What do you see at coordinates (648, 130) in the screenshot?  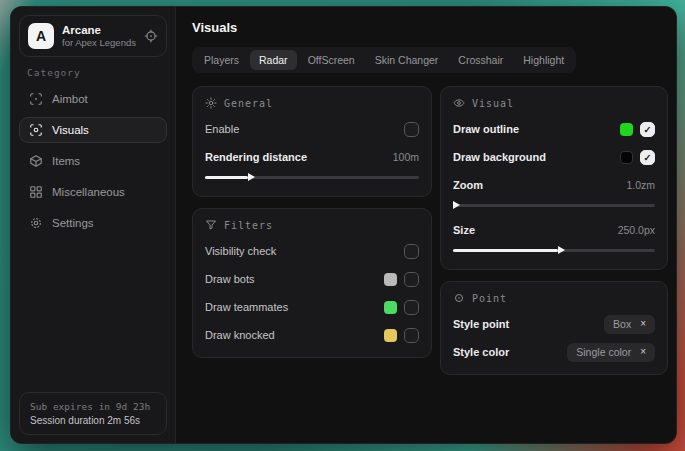 I see `draw-outline-checkbox` at bounding box center [648, 130].